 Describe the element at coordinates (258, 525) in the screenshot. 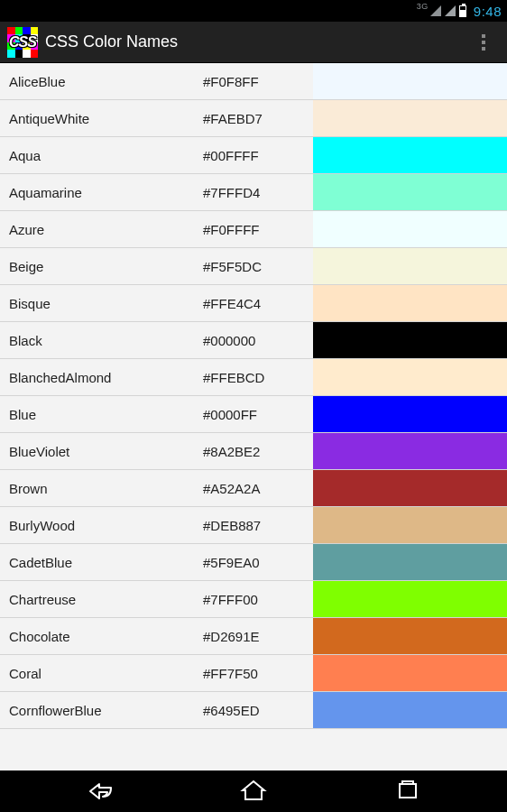

I see `color-hex: #DEB887` at that location.